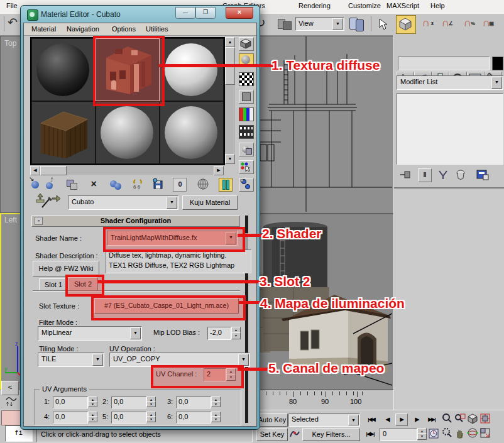  I want to click on make-unique-icon: 6 6, so click(138, 184).